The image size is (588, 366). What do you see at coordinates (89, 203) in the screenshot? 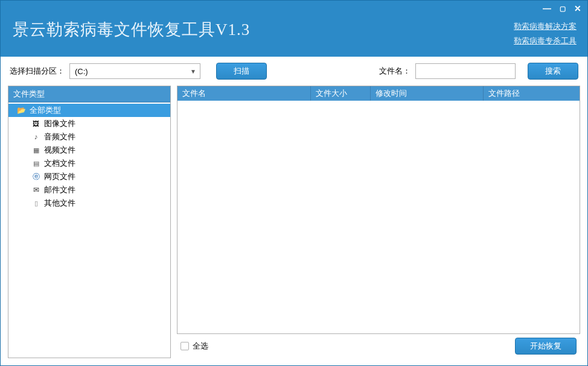
I see `tree-item-other: 其他文件` at bounding box center [89, 203].